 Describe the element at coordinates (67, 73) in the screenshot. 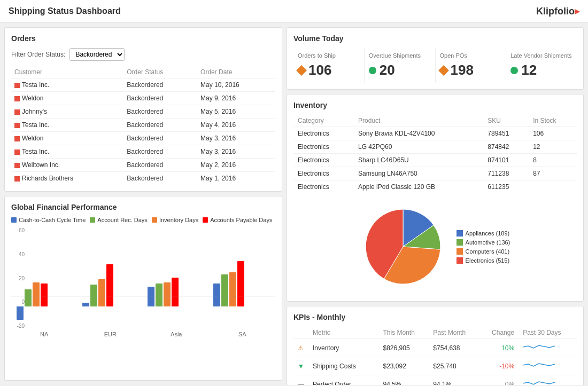

I see `col-customer: Customer` at that location.